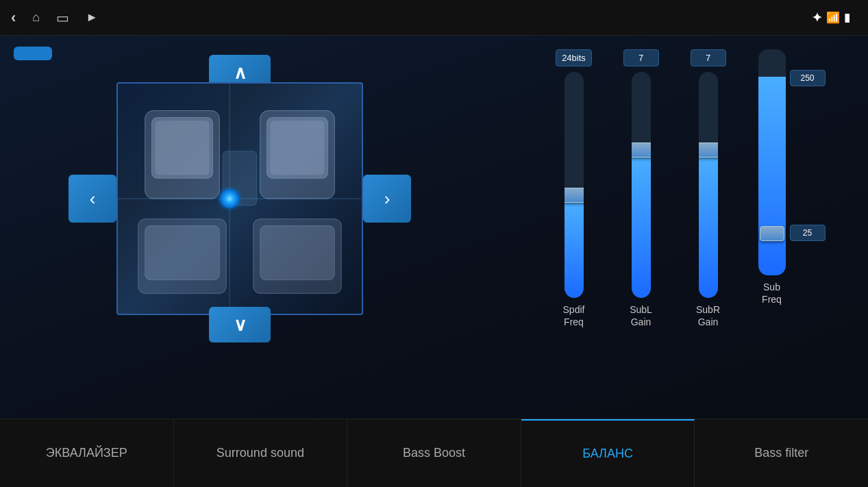  What do you see at coordinates (574, 316) in the screenshot?
I see `slider-label-spdif: SpdifFreq` at bounding box center [574, 316].